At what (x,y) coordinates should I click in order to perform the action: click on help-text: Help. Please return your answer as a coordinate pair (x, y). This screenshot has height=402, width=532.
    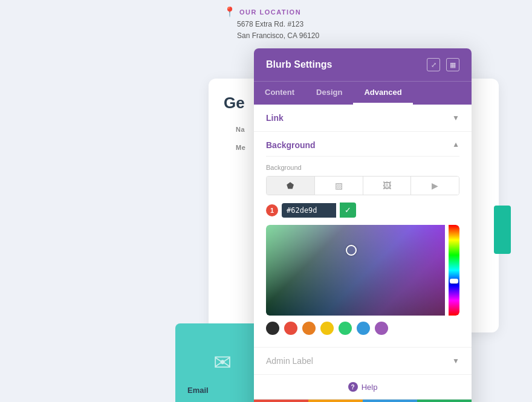
    Looking at the image, I should click on (370, 387).